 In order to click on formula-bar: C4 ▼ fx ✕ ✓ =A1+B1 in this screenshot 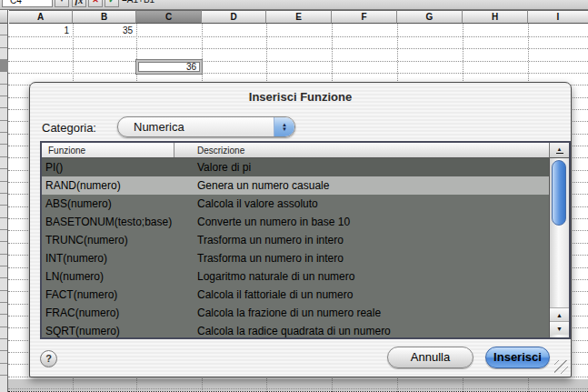, I will do `click(294, 5)`.